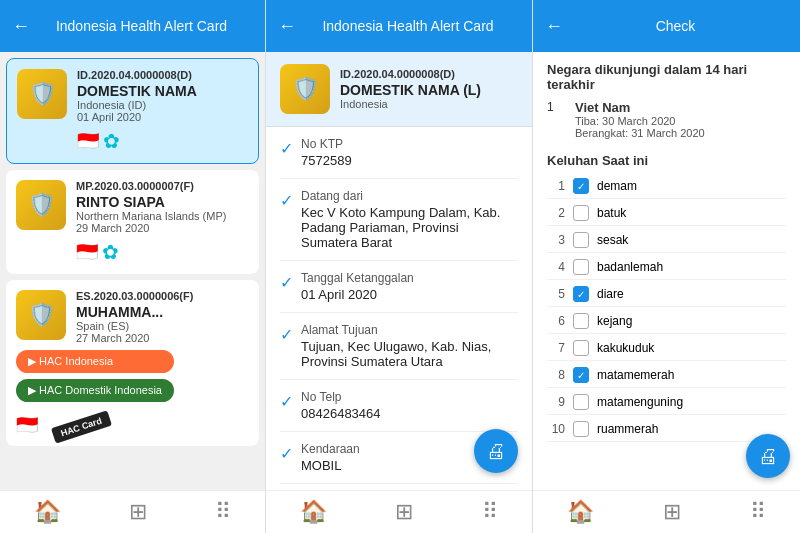 This screenshot has height=533, width=800. What do you see at coordinates (640, 120) in the screenshot?
I see `country-detail: Viet Nam Tiba: 30 March 2020 Berangkat: …` at bounding box center [640, 120].